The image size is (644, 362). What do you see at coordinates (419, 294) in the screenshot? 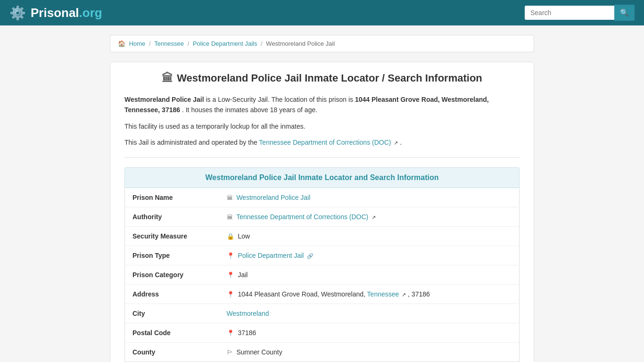
I see `address-text-end: , 37186` at bounding box center [419, 294].